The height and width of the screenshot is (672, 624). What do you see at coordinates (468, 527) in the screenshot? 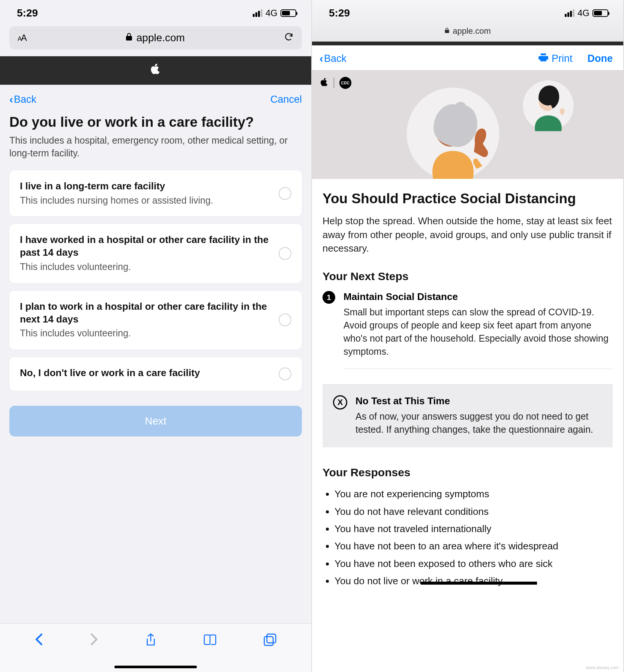
I see `responses-section: Your Responses You are not experiencing …` at bounding box center [468, 527].